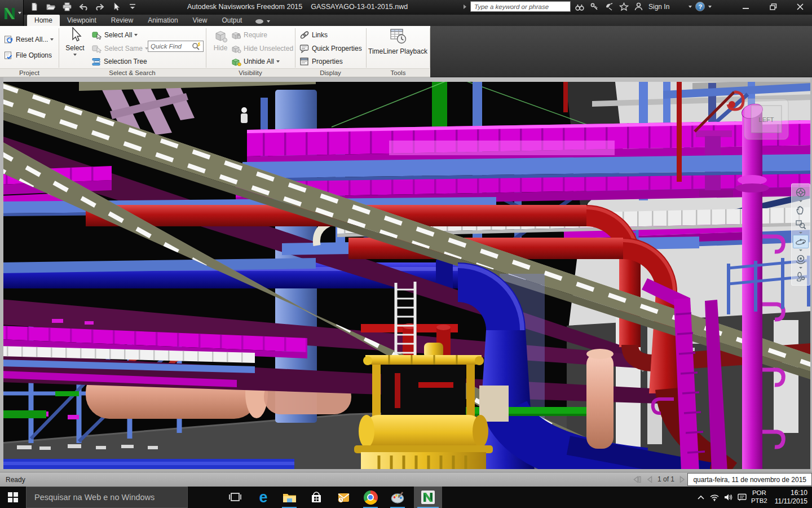 The image size is (812, 508). I want to click on pump-yellow, so click(423, 408).